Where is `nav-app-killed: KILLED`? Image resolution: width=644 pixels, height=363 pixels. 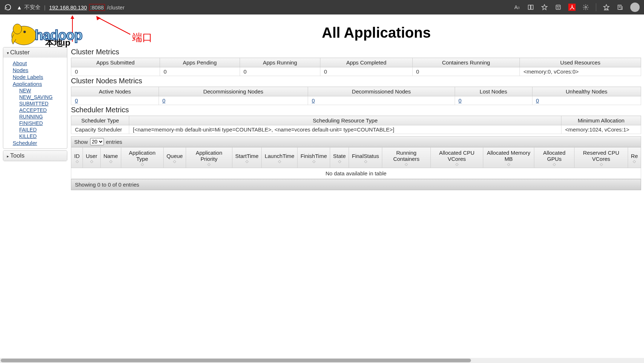
nav-app-killed: KILLED is located at coordinates (35, 136).